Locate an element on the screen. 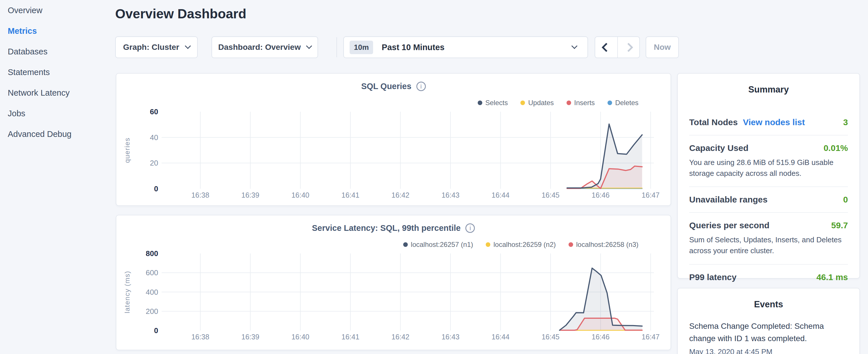 Image resolution: width=868 pixels, height=354 pixels. y-axis-title: queries is located at coordinates (127, 150).